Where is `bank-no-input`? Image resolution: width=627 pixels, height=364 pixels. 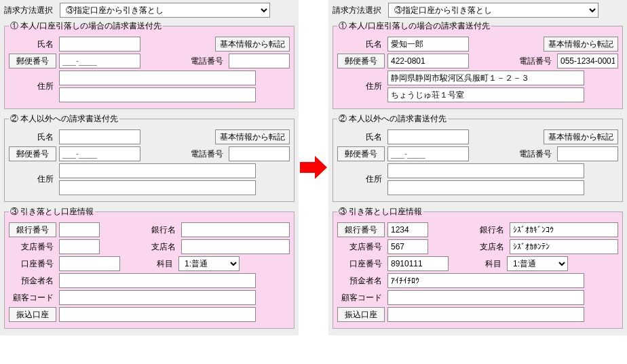
bank-no-input is located at coordinates (79, 230).